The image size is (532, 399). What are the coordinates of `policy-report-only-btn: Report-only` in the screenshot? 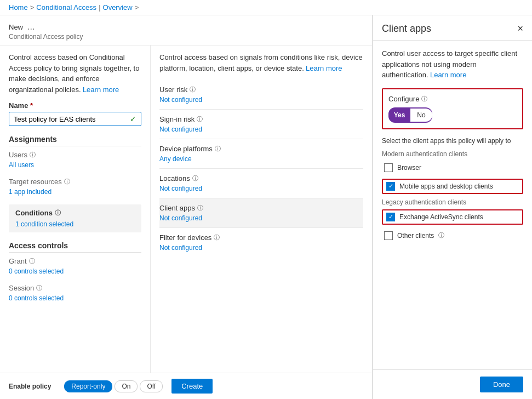 It's located at (88, 386).